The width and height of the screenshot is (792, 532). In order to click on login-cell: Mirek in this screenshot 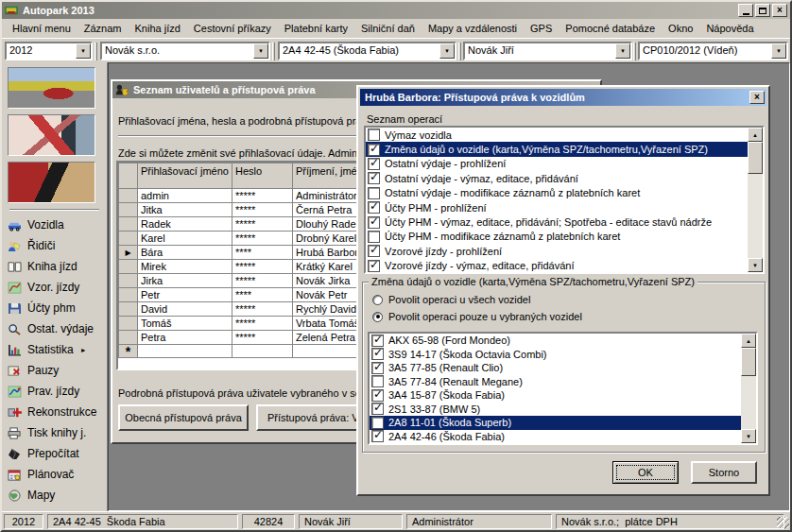, I will do `click(185, 266)`.